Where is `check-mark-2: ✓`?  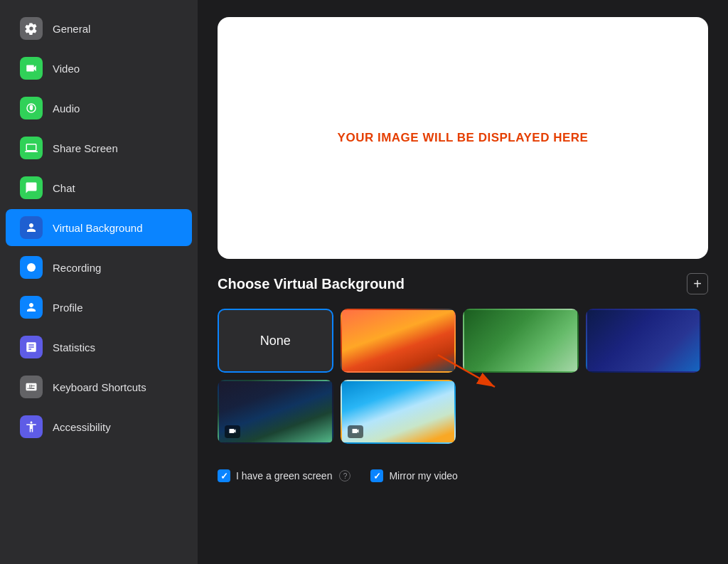
check-mark-2: ✓ is located at coordinates (377, 477).